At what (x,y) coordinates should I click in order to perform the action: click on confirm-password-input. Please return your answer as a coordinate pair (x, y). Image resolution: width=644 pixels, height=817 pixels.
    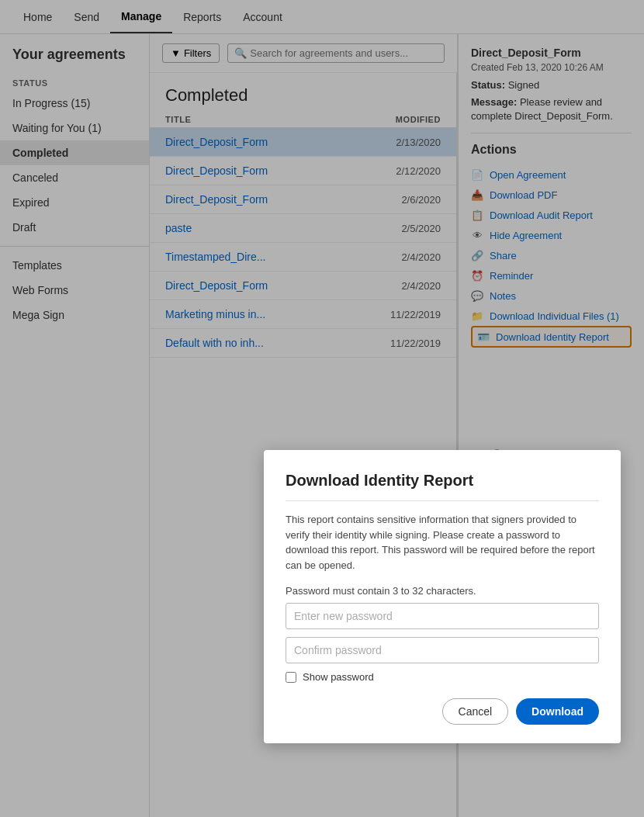
    Looking at the image, I should click on (442, 650).